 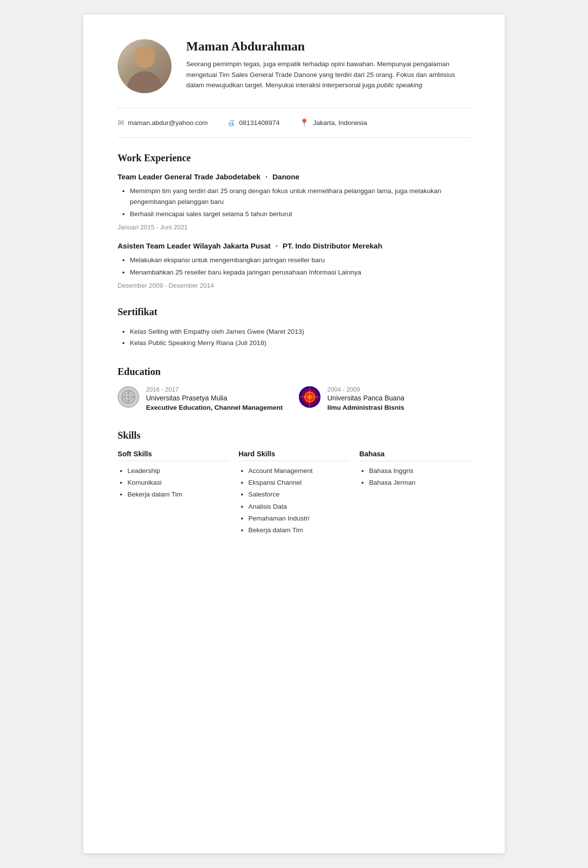 What do you see at coordinates (173, 493) in the screenshot?
I see `soft-skills-category: Soft Skills Leadership Komunikasi Bekerj…` at bounding box center [173, 493].